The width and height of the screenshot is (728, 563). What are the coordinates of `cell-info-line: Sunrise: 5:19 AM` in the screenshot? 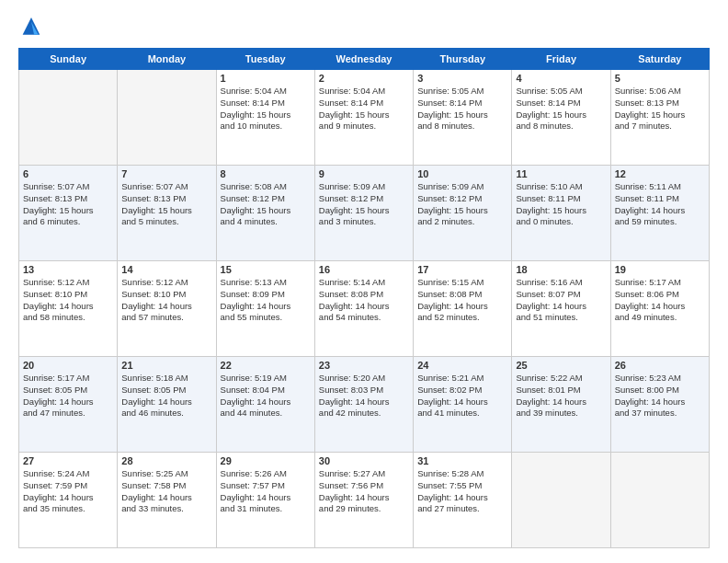 It's located at (266, 379).